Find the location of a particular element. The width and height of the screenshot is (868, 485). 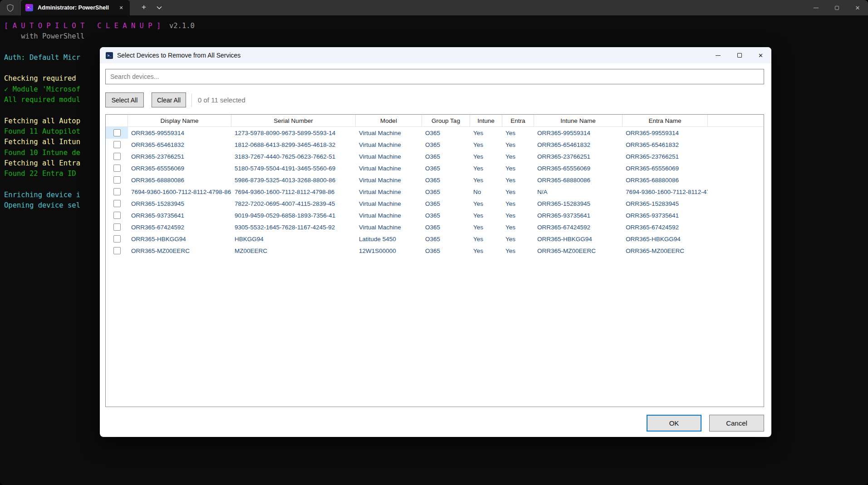

powershell-dialog-icon: >_ is located at coordinates (109, 55).